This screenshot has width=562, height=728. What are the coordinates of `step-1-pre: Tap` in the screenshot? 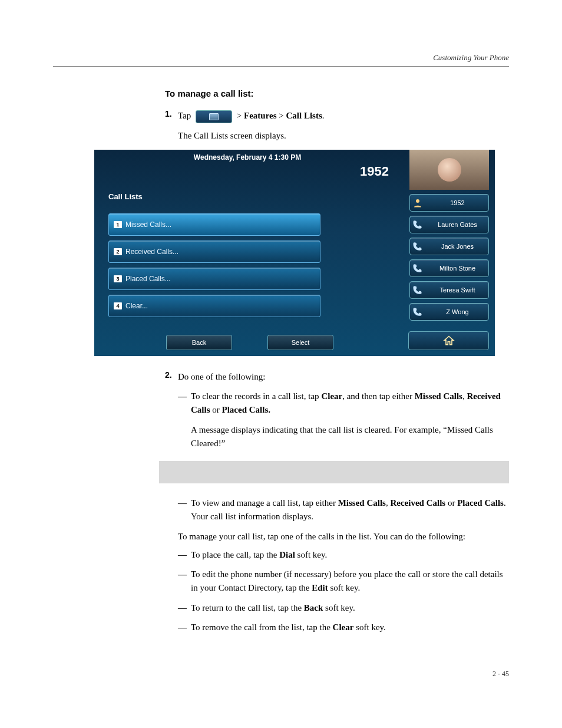 It's located at (184, 116).